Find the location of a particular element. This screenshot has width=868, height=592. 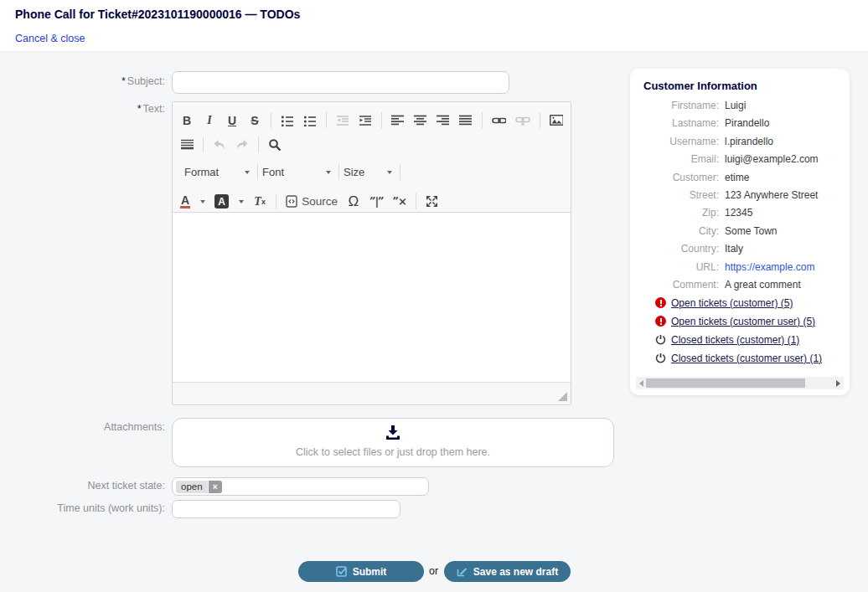

text-color-icon: A is located at coordinates (193, 202).